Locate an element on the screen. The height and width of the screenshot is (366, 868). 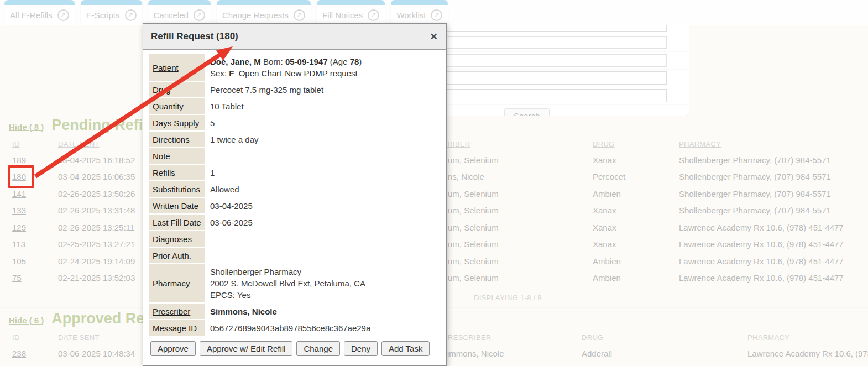
detail-label: Quantity is located at coordinates (177, 106).